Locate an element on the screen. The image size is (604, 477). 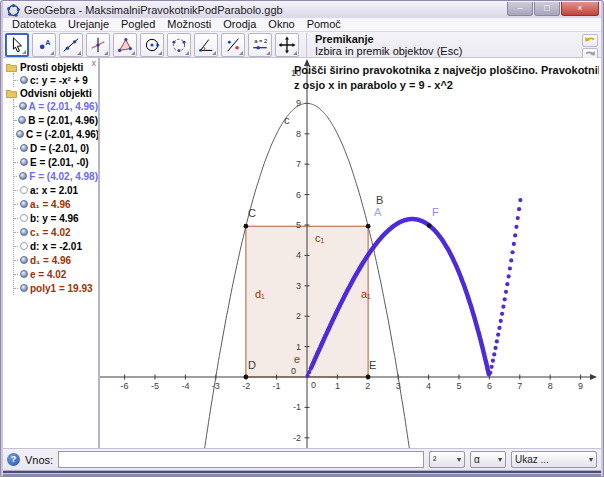
perpendicular-line-icon is located at coordinates (98, 45).